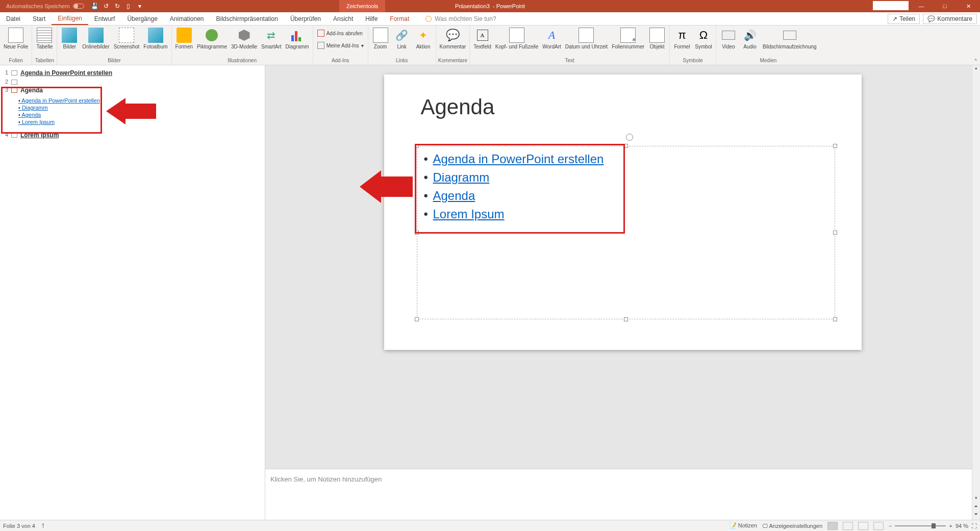 Image resolution: width=980 pixels, height=531 pixels. Describe the element at coordinates (890, 526) in the screenshot. I see `zoom-out-icon: −` at that location.